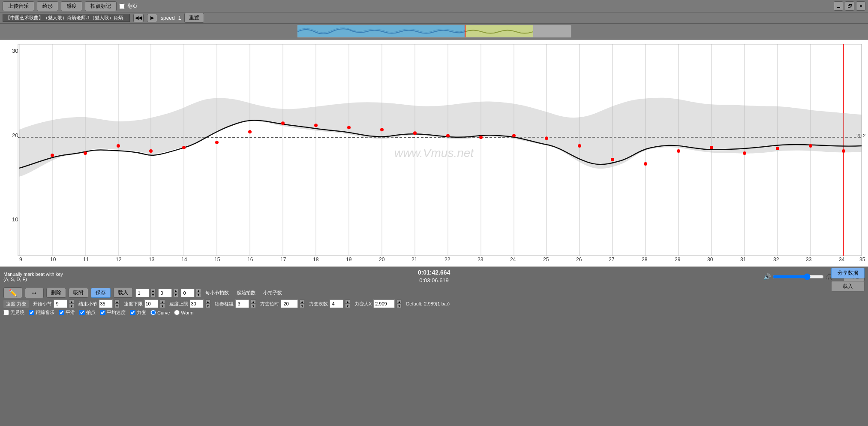  Describe the element at coordinates (848, 280) in the screenshot. I see `right-panel-buttons: 分享数据 载入` at that location.